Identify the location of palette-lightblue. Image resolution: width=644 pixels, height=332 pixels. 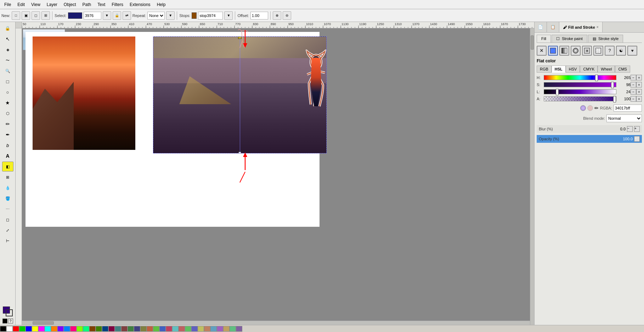
(67, 329).